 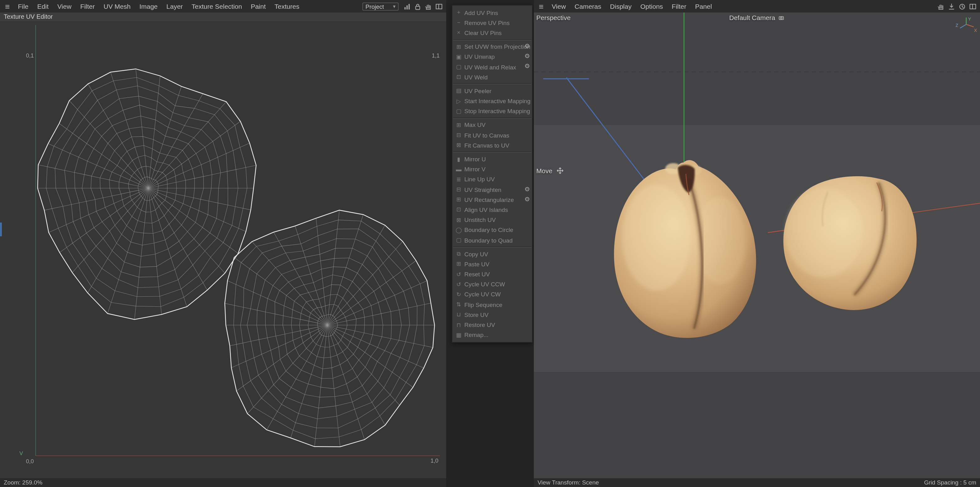 I want to click on menu-separator, so click(x=492, y=152).